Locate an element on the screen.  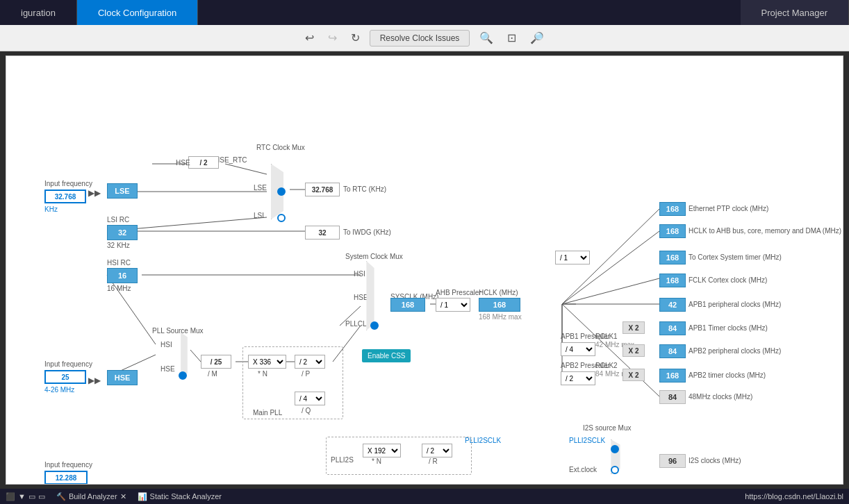
apb2-x2-2: X 2 is located at coordinates (634, 375).